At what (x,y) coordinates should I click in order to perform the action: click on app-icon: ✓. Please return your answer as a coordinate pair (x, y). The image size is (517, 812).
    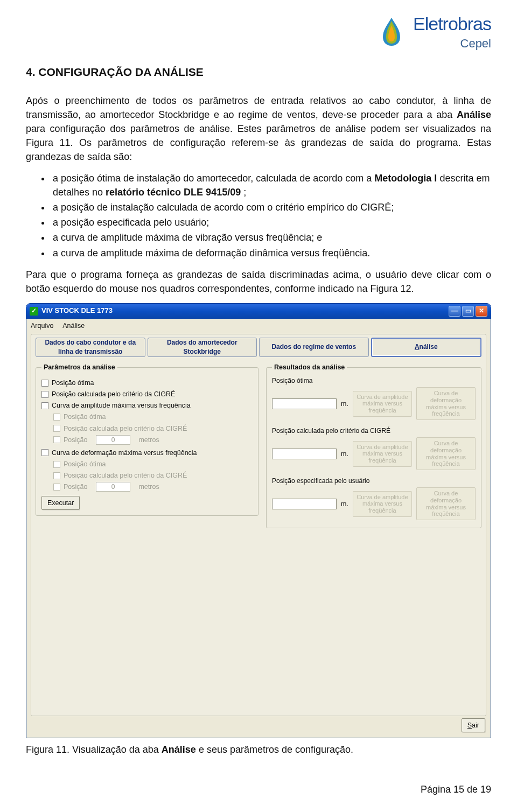
    Looking at the image, I should click on (34, 311).